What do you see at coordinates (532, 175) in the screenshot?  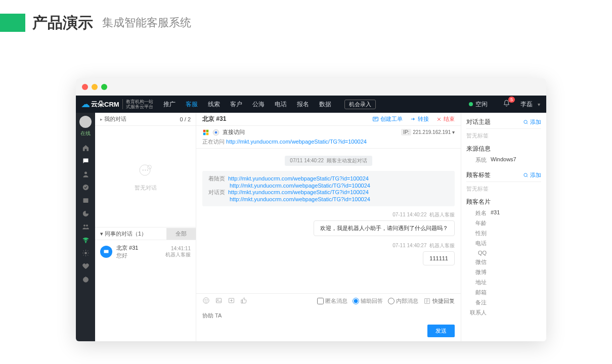 I see `add-tag-button: 添加` at bounding box center [532, 175].